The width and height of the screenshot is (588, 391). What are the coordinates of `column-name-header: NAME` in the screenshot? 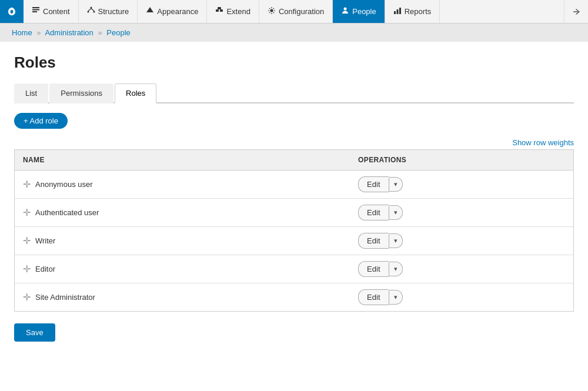 It's located at (182, 160).